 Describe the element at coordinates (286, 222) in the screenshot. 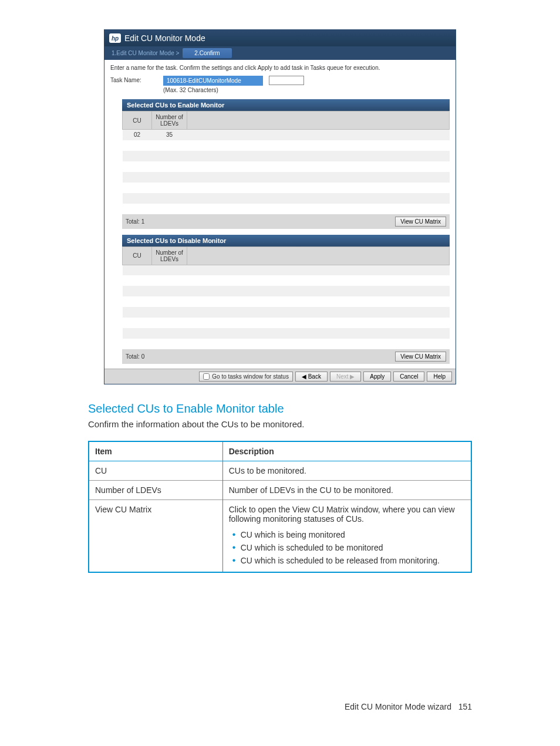

I see `enable-footer: Total: 1 View CU Matrix` at that location.